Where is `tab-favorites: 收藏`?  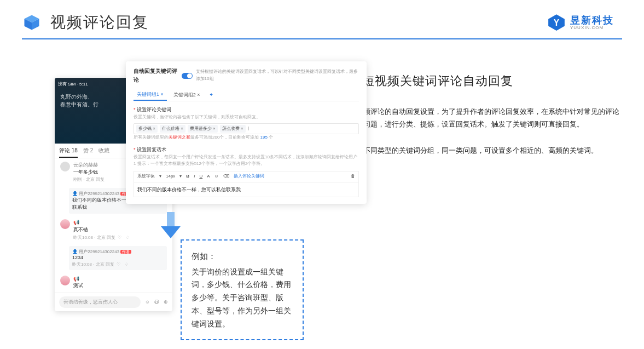 tab-favorites: 收藏 is located at coordinates (104, 152).